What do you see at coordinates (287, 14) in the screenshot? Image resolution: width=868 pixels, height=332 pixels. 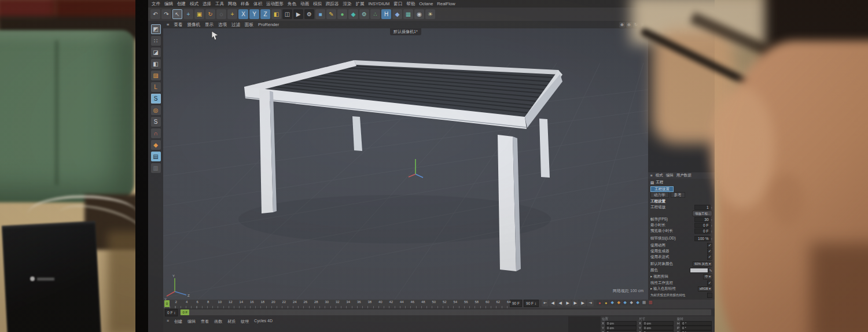 I see `render-view-icon: ◫` at bounding box center [287, 14].